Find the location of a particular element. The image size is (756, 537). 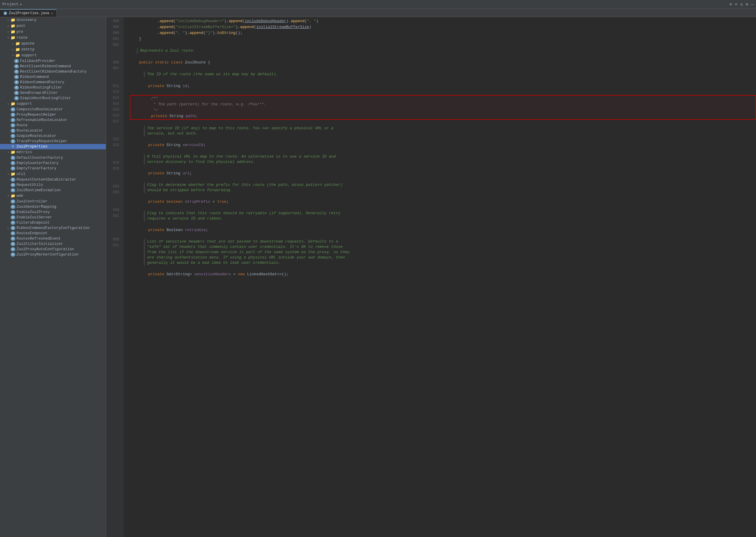

sidebar-item-support2: 📁 support is located at coordinates (53, 104).